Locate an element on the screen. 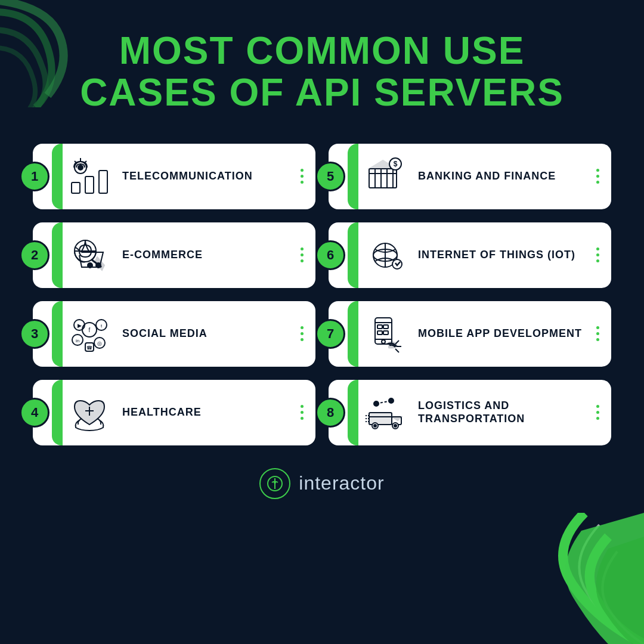 Image resolution: width=644 pixels, height=644 pixels. svg-text: t is located at coordinates (101, 326).